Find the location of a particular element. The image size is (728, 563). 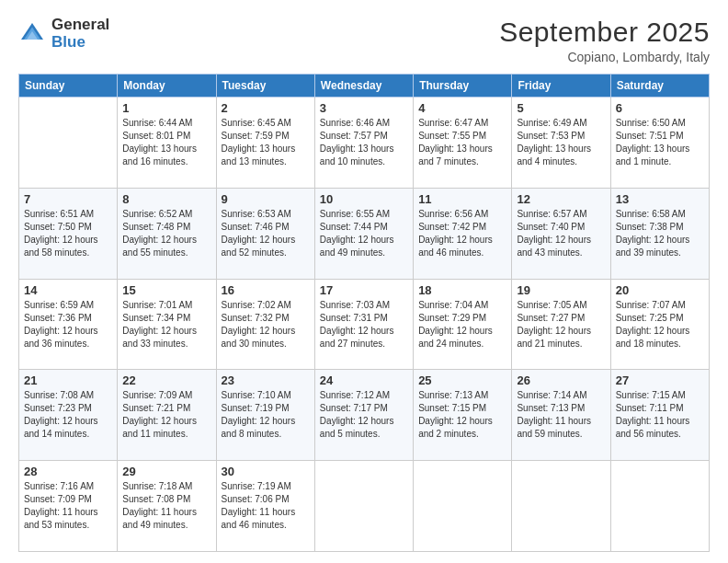

day-info: Sunrise: 7:08 AM Sunset: 7:23 PM Dayligh… is located at coordinates (68, 415).